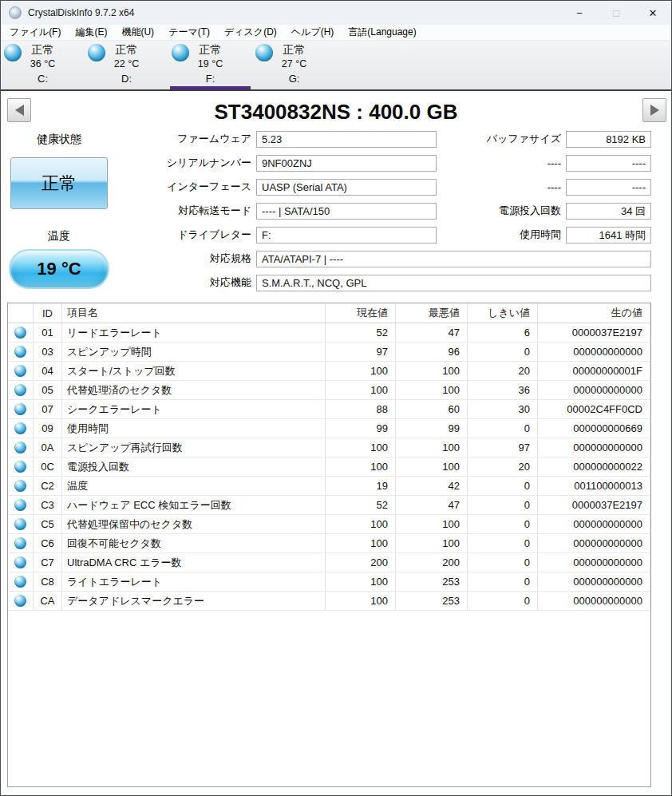 This screenshot has width=672, height=796. What do you see at coordinates (329, 486) in the screenshot?
I see `table-row: C2 温度 19 42 0 001100000013` at bounding box center [329, 486].